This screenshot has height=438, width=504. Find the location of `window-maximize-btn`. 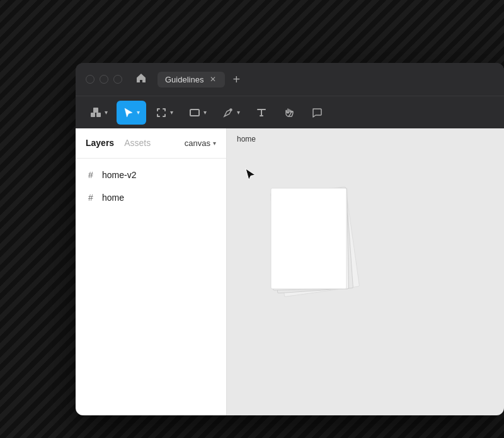

window-maximize-btn is located at coordinates (118, 79).